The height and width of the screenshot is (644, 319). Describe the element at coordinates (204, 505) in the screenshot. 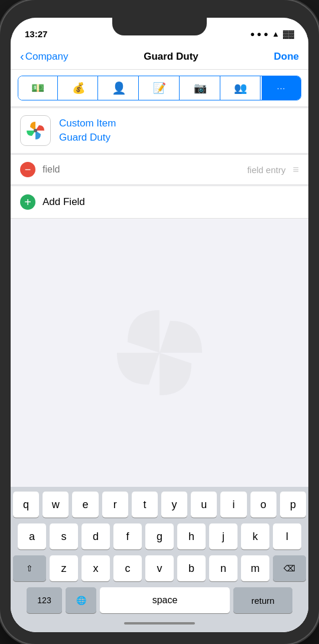

I see `key-u-label: u` at that location.